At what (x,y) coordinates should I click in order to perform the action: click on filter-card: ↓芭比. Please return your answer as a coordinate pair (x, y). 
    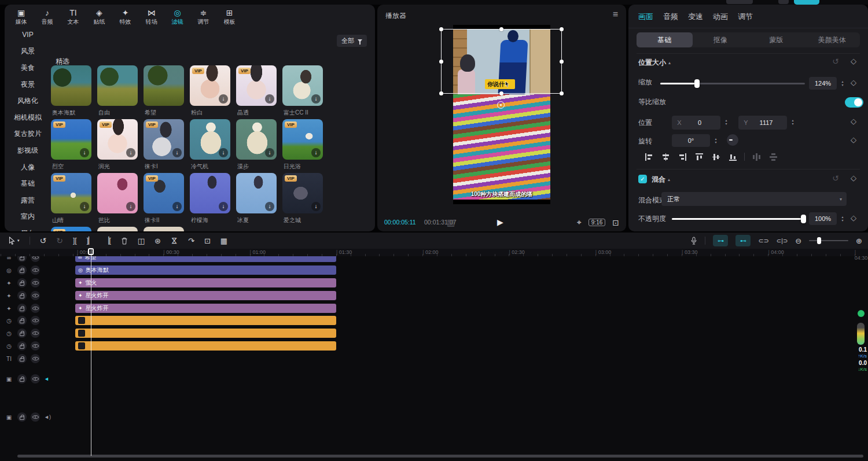
    Looking at the image, I should click on (119, 200).